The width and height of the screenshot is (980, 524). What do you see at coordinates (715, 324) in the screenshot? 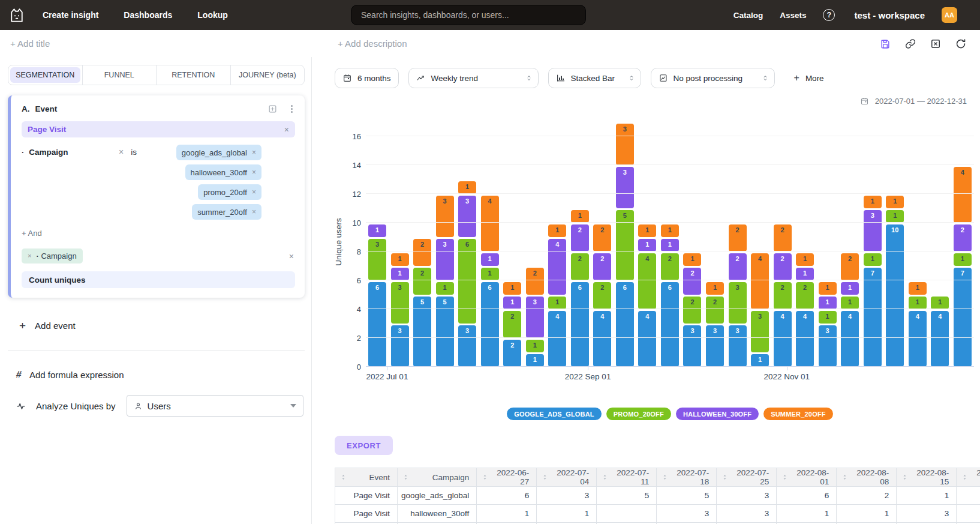
I see `bar-2022-10-10: 123` at bounding box center [715, 324].